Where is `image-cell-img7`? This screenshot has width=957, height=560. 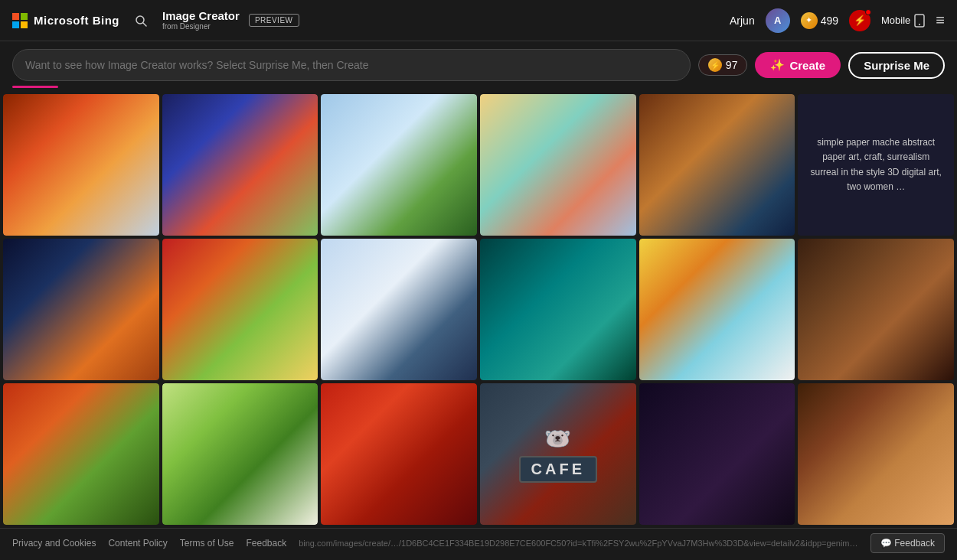 image-cell-img7 is located at coordinates (81, 309).